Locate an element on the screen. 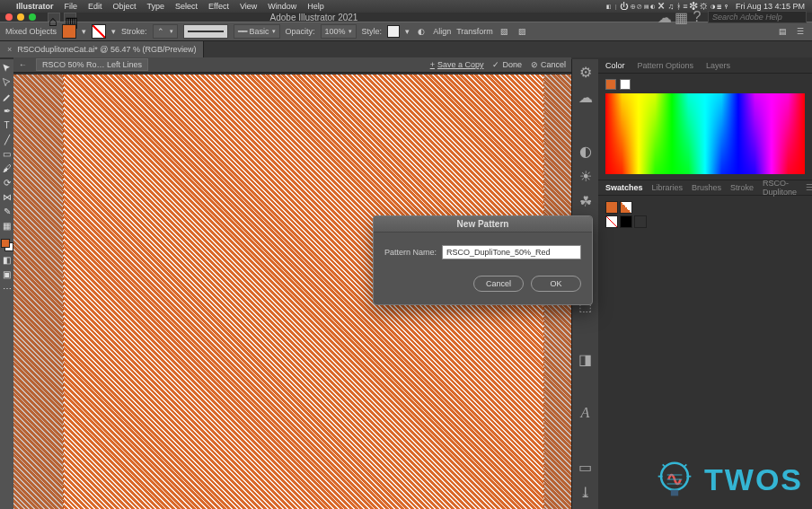 The image size is (812, 509). gradient-tool: ▦ is located at coordinates (7, 225).